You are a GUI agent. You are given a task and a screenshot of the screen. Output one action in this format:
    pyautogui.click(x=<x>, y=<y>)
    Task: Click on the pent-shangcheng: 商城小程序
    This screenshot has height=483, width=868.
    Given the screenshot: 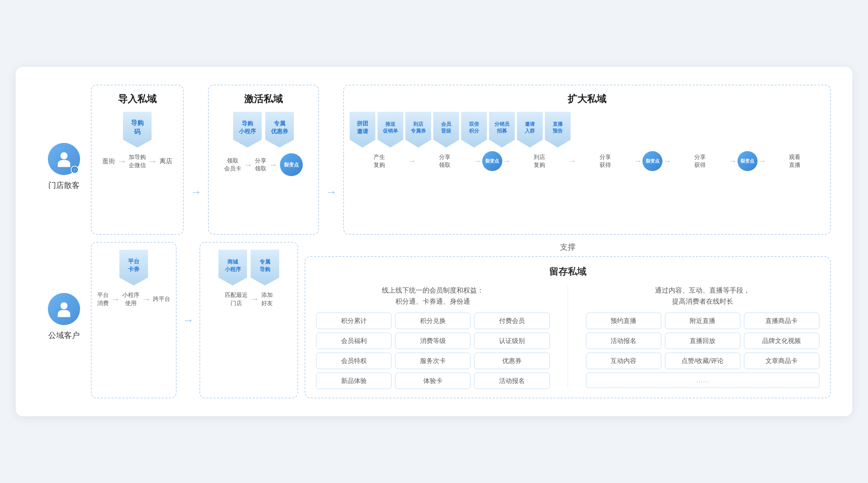 What is the action you would take?
    pyautogui.click(x=233, y=268)
    